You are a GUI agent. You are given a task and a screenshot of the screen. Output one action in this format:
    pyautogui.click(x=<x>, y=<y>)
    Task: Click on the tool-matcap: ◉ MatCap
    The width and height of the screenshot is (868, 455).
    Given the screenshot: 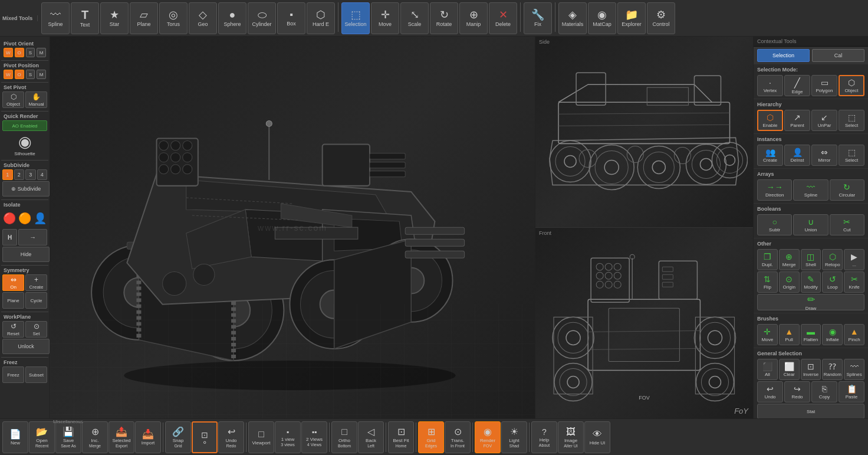 What is the action you would take?
    pyautogui.click(x=602, y=18)
    